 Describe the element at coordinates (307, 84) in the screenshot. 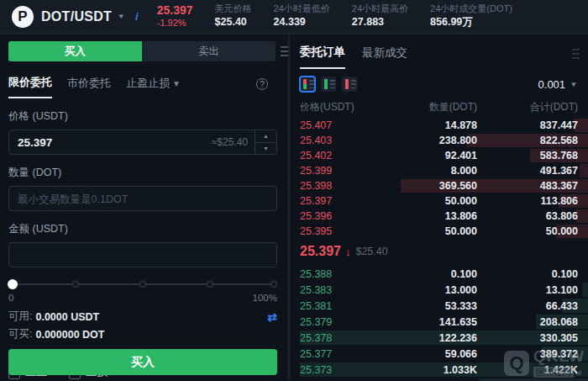

I see `view-both-icon` at that location.